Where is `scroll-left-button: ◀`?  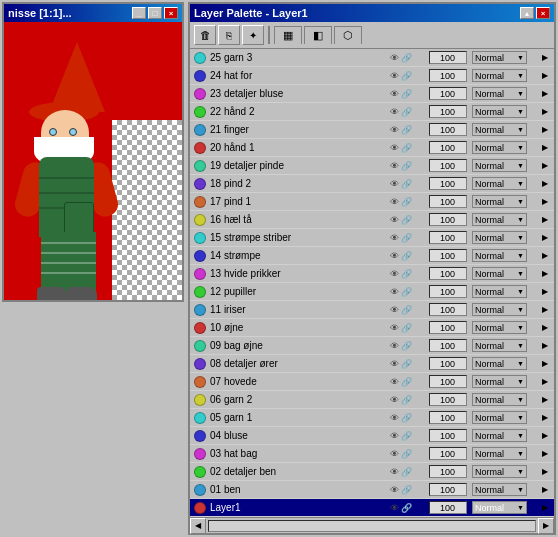 scroll-left-button: ◀ is located at coordinates (198, 526).